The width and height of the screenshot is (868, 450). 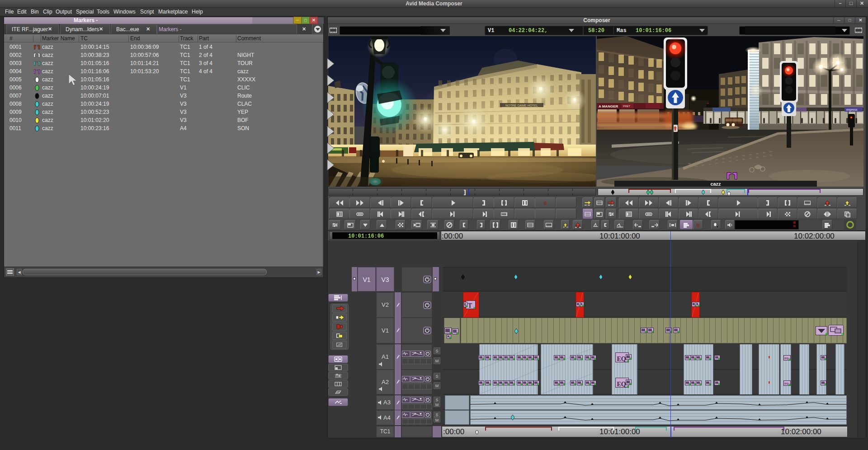 I want to click on svg-text: cazz, so click(x=716, y=184).